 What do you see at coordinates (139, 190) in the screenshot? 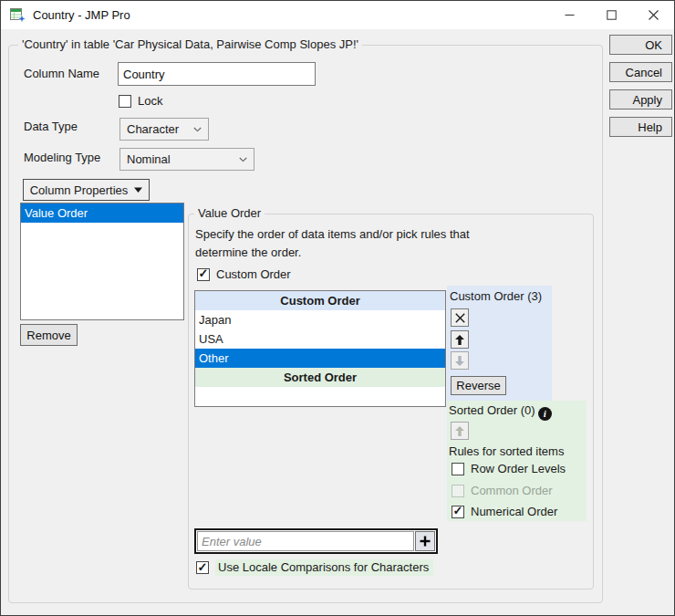
I see `dropdown-arrow-icon` at bounding box center [139, 190].